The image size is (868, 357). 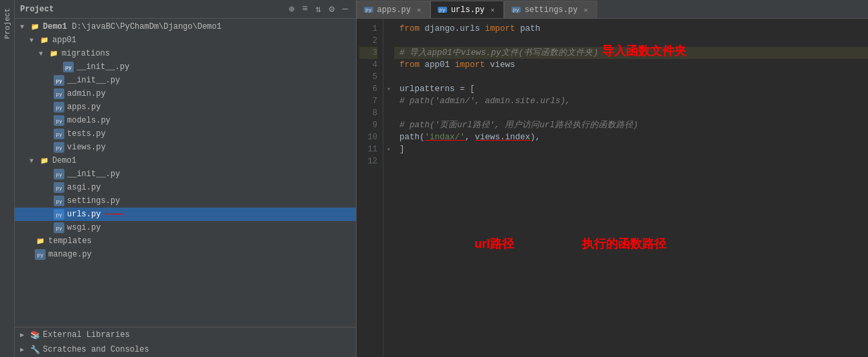 What do you see at coordinates (185, 94) in the screenshot?
I see `tree-item-admin: py admin.py` at bounding box center [185, 94].